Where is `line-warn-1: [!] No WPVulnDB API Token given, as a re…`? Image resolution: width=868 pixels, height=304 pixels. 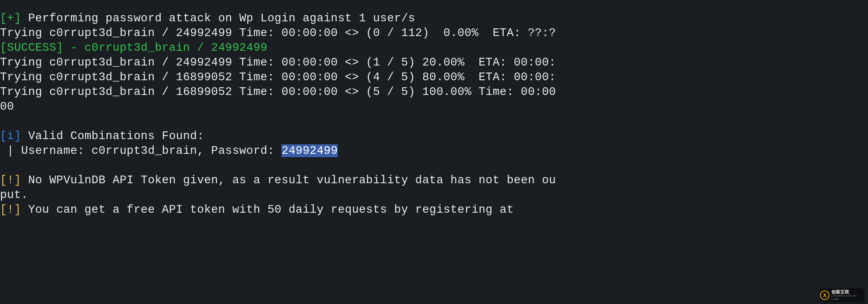 line-warn-1: [!] No WPVulnDB API Token given, as a re… is located at coordinates (278, 180).